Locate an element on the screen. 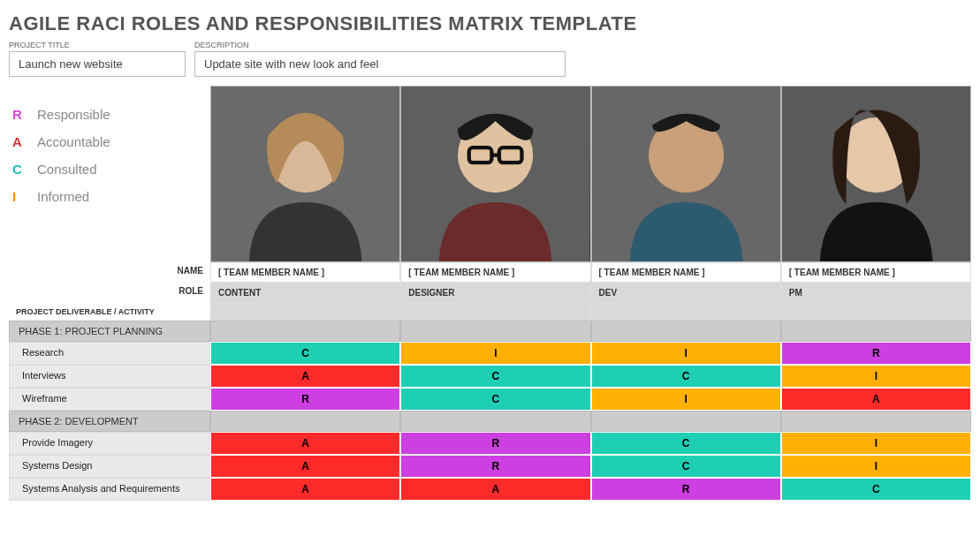  project-title-label: PROJECT TITLE is located at coordinates (97, 45).